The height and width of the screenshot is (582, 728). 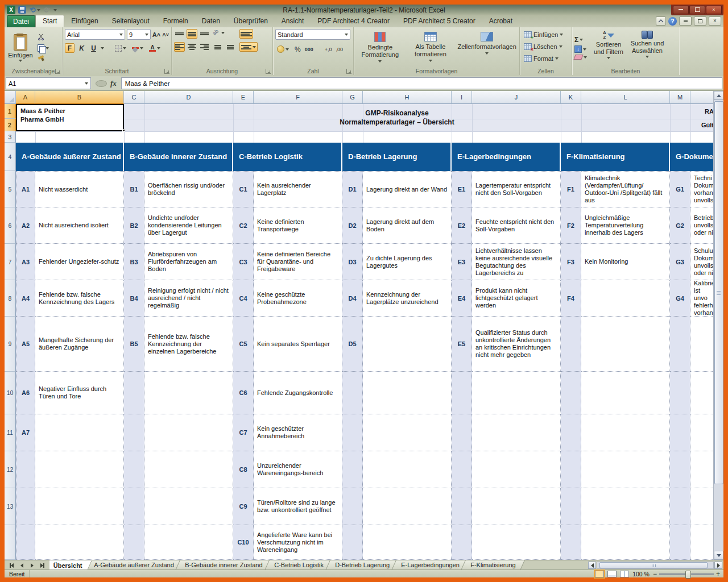 I want to click on file-tab: Datei, so click(x=21, y=22).